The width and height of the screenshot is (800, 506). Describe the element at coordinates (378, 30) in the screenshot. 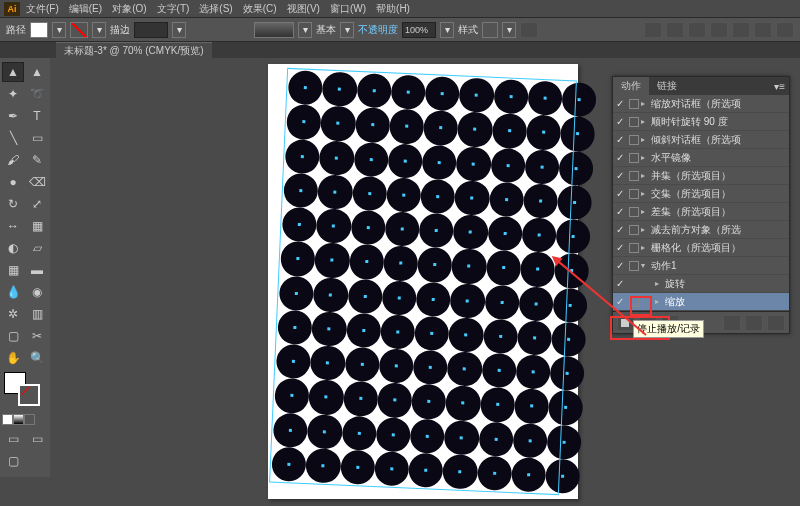

I see `opacity-label: 不透明度` at that location.